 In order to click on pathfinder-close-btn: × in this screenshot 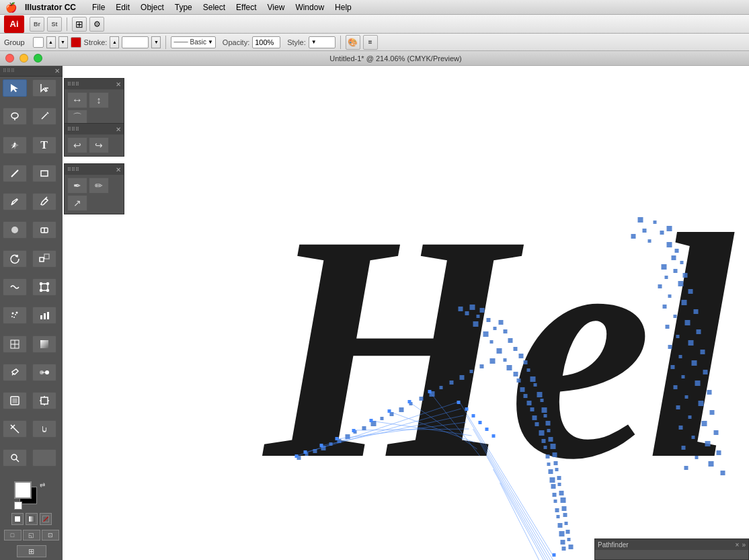, I will do `click(738, 545)`.